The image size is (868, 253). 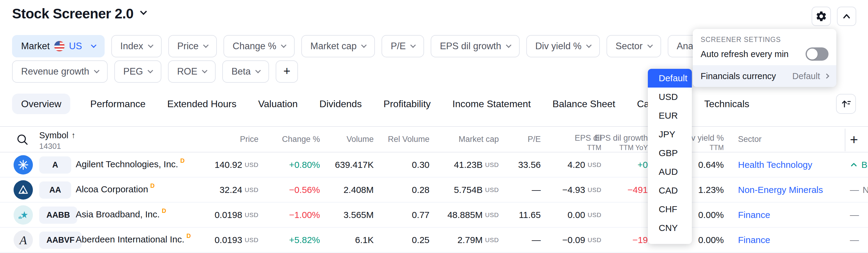 I want to click on filter-eps-dil-growth: EPS dil growth, so click(x=475, y=46).